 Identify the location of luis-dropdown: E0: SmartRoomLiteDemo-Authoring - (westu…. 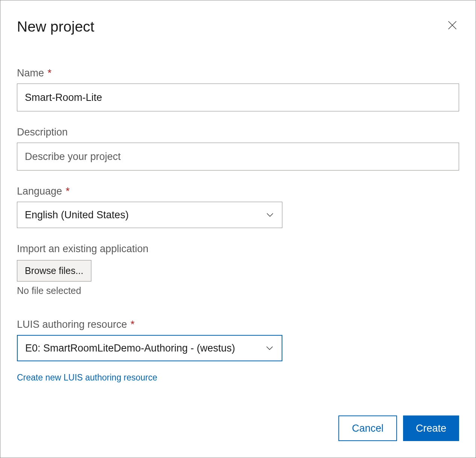
(150, 348).